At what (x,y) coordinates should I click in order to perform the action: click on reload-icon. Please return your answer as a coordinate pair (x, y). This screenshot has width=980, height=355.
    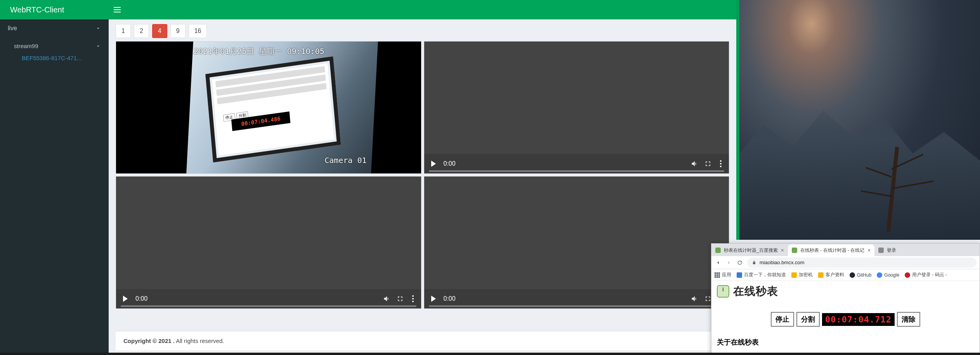
    Looking at the image, I should click on (740, 263).